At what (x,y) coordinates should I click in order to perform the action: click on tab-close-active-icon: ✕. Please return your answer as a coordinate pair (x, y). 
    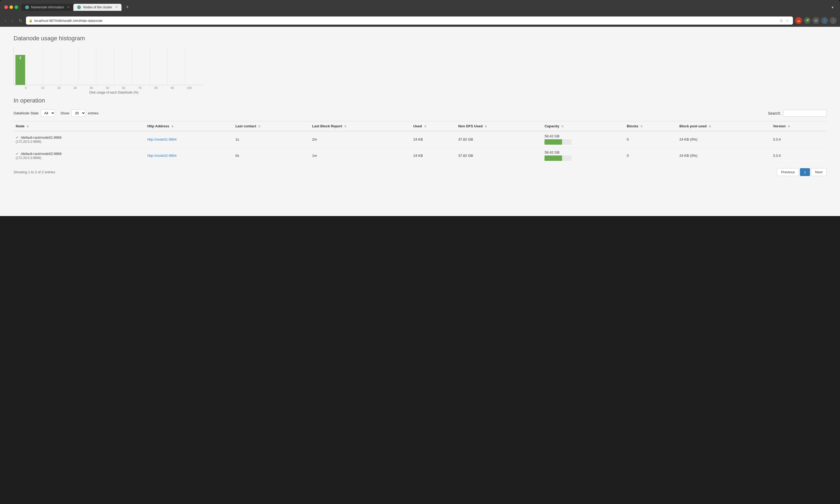
    Looking at the image, I should click on (116, 7).